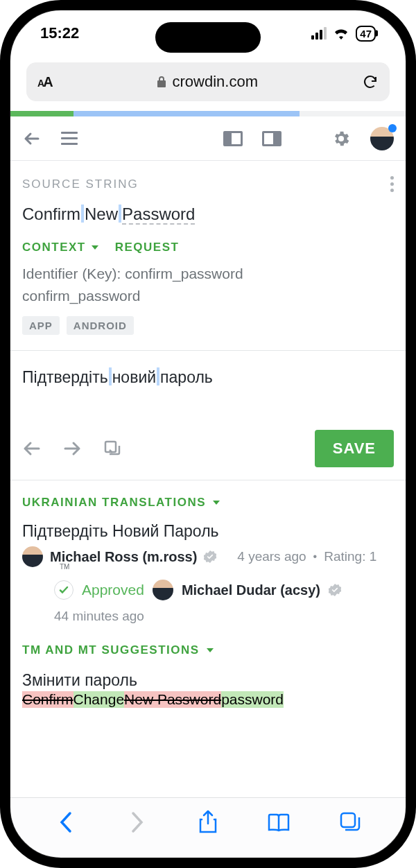 Image resolution: width=416 pixels, height=868 pixels. What do you see at coordinates (208, 114) in the screenshot?
I see `progress-bar` at bounding box center [208, 114].